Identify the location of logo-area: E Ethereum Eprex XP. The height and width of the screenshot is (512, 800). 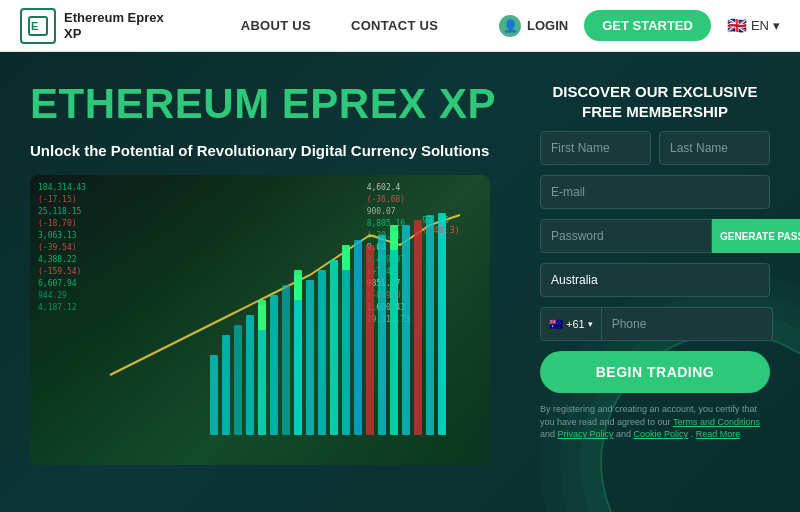
(100, 26).